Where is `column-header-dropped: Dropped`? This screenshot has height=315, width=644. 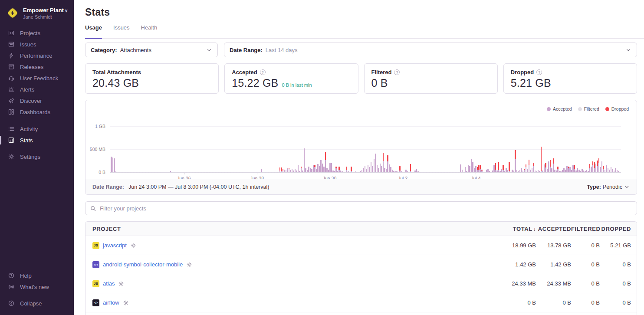
column-header-dropped: Dropped is located at coordinates (615, 229).